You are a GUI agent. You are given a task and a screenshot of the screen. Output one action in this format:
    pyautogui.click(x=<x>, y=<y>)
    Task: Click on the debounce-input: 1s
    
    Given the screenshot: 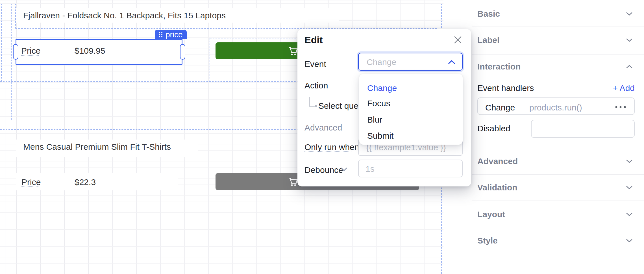 What is the action you would take?
    pyautogui.click(x=410, y=168)
    